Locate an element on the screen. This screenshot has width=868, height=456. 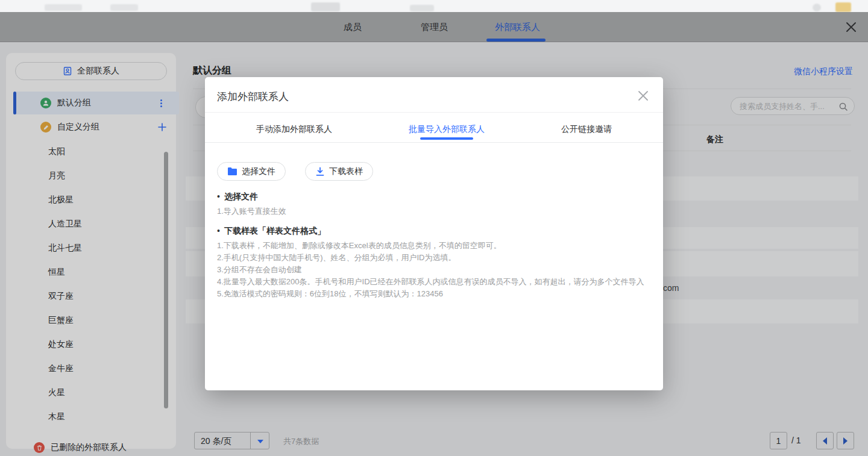
folder-icon is located at coordinates (233, 171).